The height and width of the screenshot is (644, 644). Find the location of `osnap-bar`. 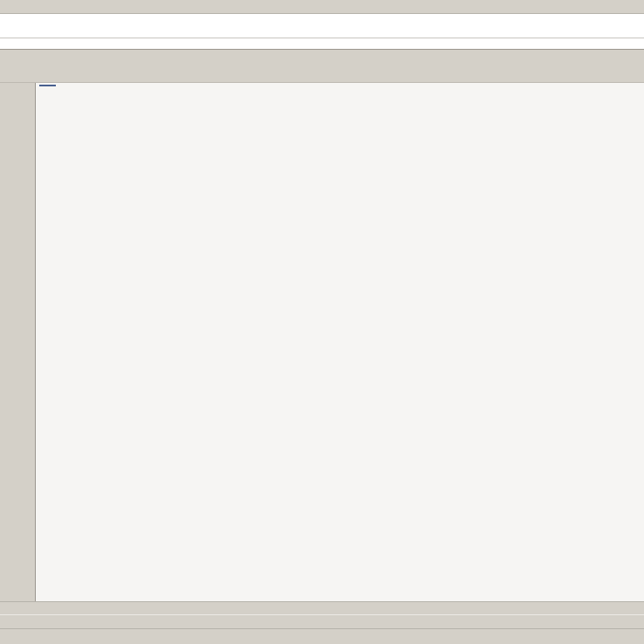

osnap-bar is located at coordinates (322, 621).